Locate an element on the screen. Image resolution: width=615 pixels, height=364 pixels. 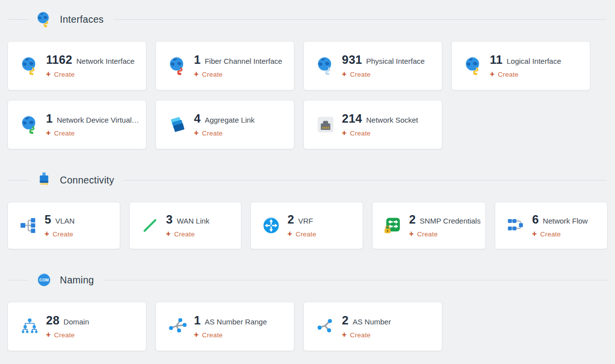
globe-cable-red-icon is located at coordinates (178, 66).